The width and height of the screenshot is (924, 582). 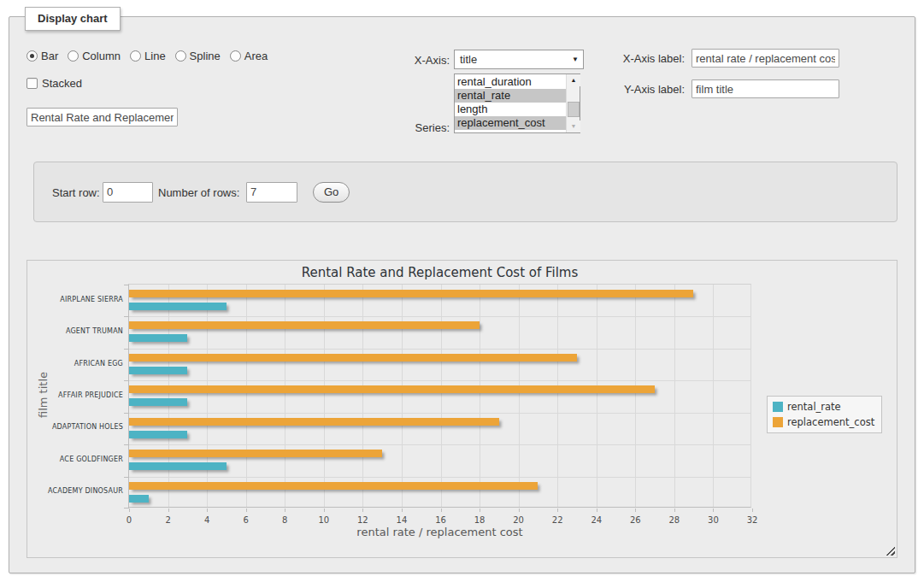 I want to click on x-tick-label: 14, so click(x=402, y=520).